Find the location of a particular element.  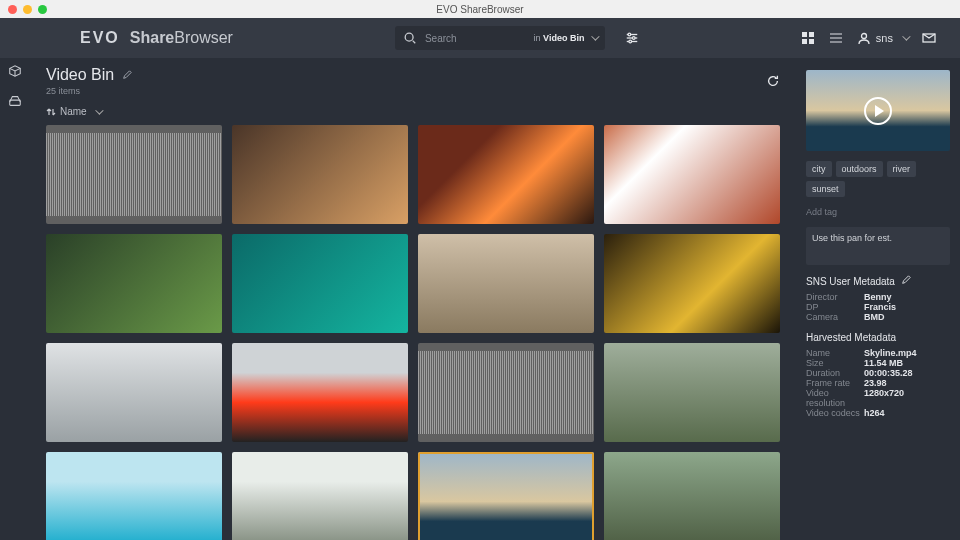

filter-button is located at coordinates (632, 38).